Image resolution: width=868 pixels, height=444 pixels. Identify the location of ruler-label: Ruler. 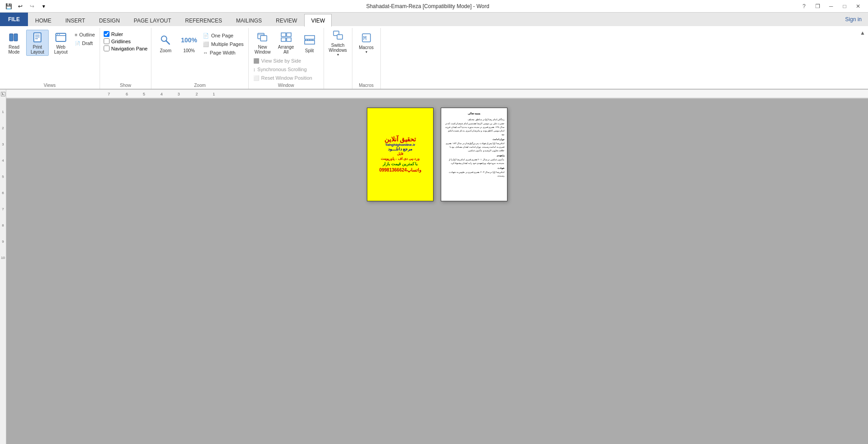
(117, 34).